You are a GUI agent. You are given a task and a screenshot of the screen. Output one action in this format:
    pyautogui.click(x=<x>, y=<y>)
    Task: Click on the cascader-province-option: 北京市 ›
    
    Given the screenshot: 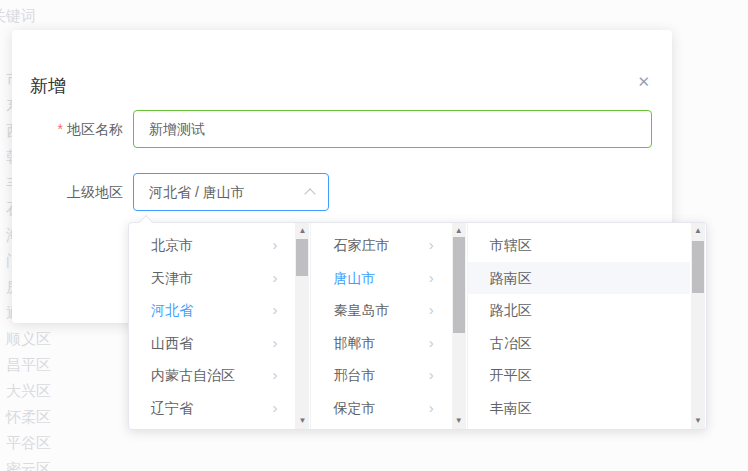 What is the action you would take?
    pyautogui.click(x=212, y=246)
    